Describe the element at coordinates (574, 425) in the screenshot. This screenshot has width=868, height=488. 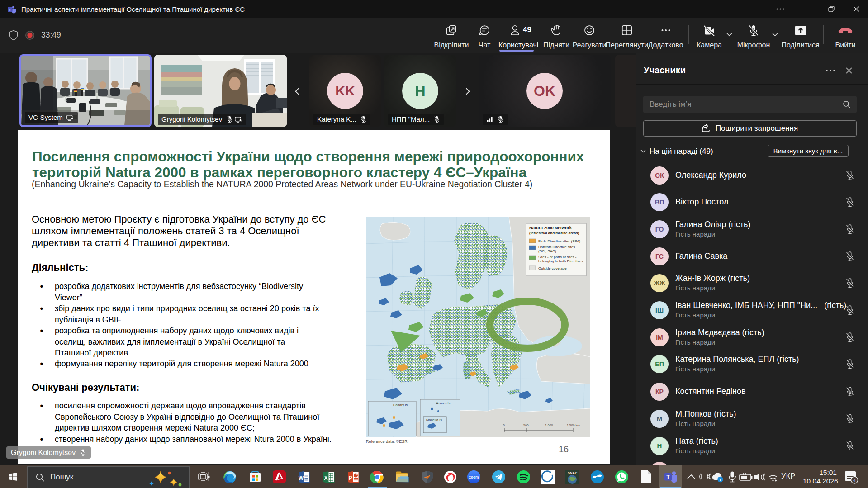
I see `svg-text: 1 500 km` at that location.